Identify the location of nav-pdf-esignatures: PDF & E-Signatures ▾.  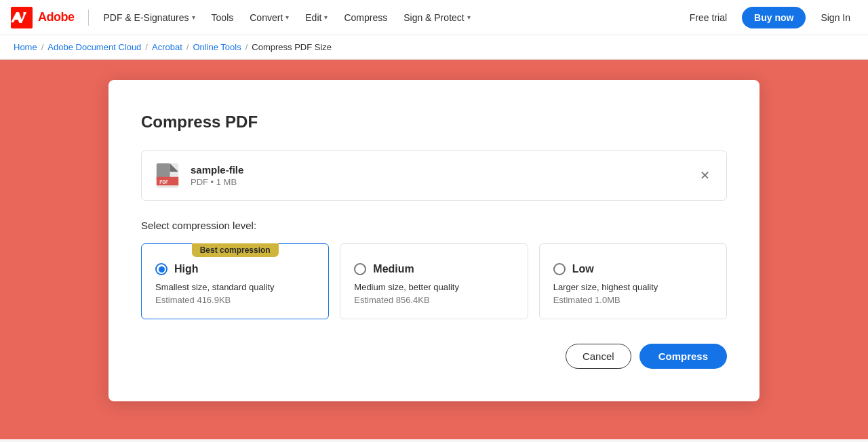
(149, 18).